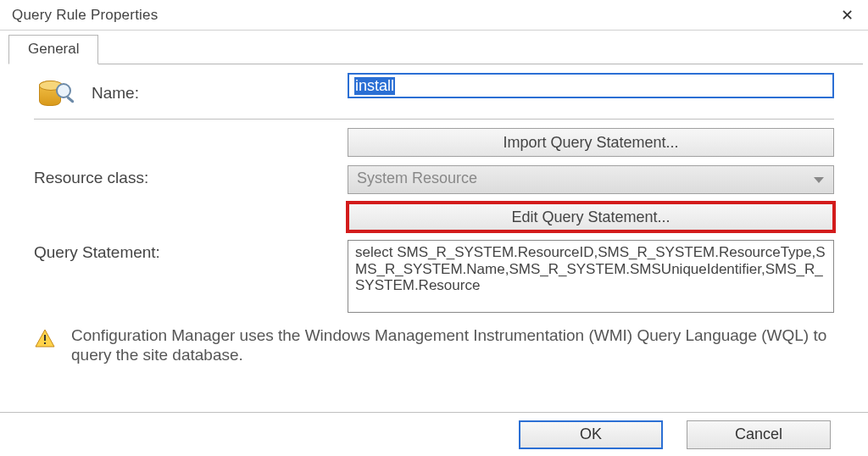  Describe the element at coordinates (453, 346) in the screenshot. I see `info-text: Configuration Manager uses the Windows M…` at that location.